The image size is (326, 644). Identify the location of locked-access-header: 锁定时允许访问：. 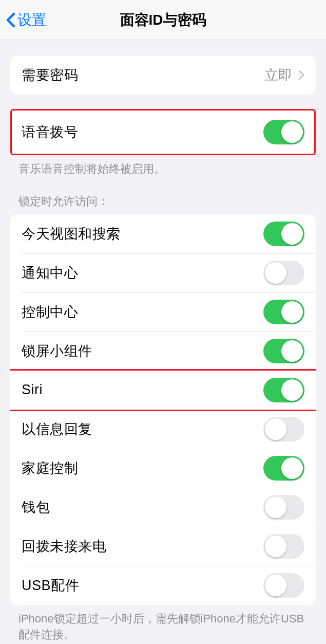
(163, 196).